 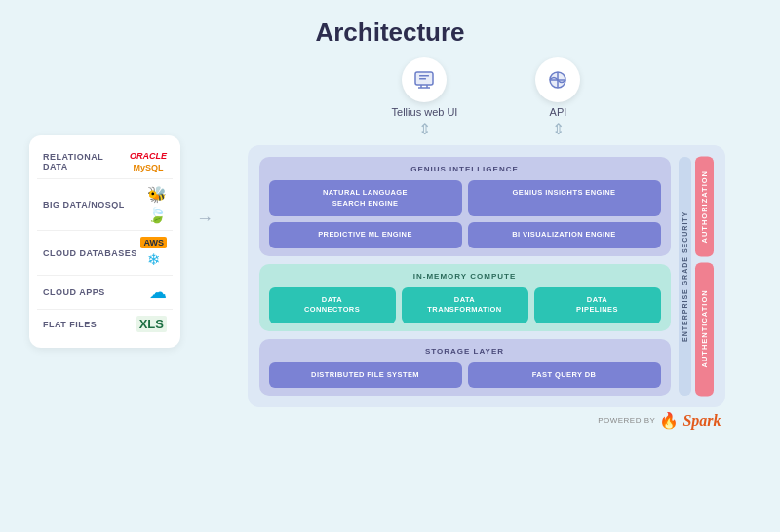 What do you see at coordinates (704, 207) in the screenshot?
I see `authorization-card: AUTHORIZATION` at bounding box center [704, 207].